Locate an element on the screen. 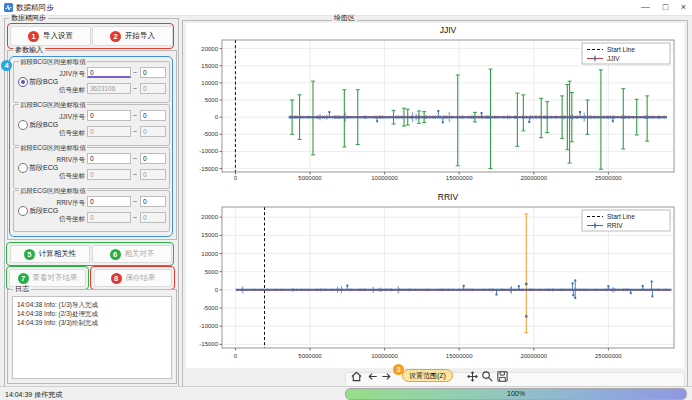 The width and height of the screenshot is (692, 400). section-rear-ecg: 后段ECG区间坐标取值 后段ECG RRIV序号 ~ 信号坐标 ~ is located at coordinates (92, 211).